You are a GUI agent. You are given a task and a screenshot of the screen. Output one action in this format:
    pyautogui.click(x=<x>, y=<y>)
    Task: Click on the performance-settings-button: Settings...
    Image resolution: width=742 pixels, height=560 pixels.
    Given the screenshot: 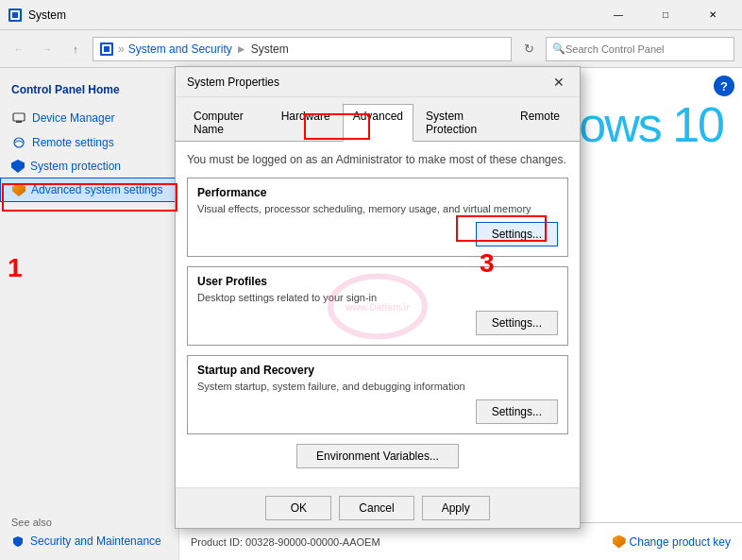 What is the action you would take?
    pyautogui.click(x=517, y=234)
    